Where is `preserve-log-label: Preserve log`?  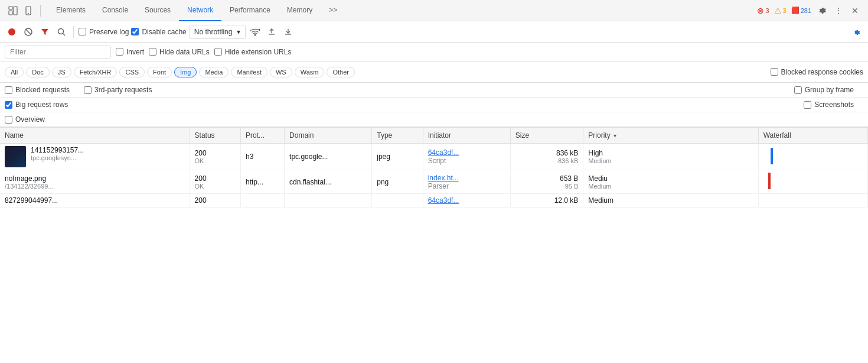 preserve-log-label: Preserve log is located at coordinates (104, 32).